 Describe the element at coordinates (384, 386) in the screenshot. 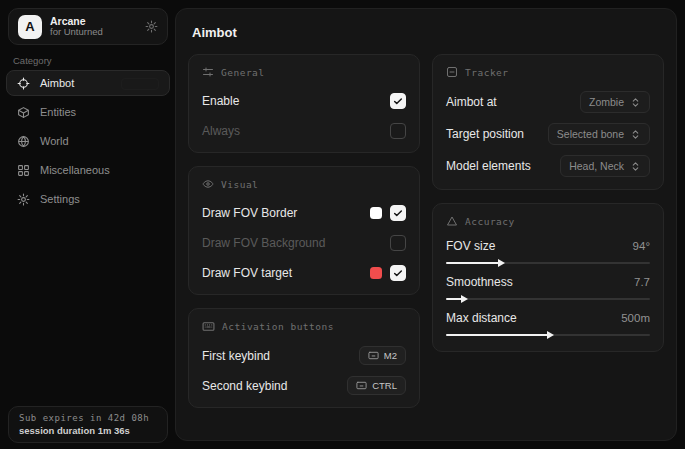

I see `keybind-value: CTRL` at that location.